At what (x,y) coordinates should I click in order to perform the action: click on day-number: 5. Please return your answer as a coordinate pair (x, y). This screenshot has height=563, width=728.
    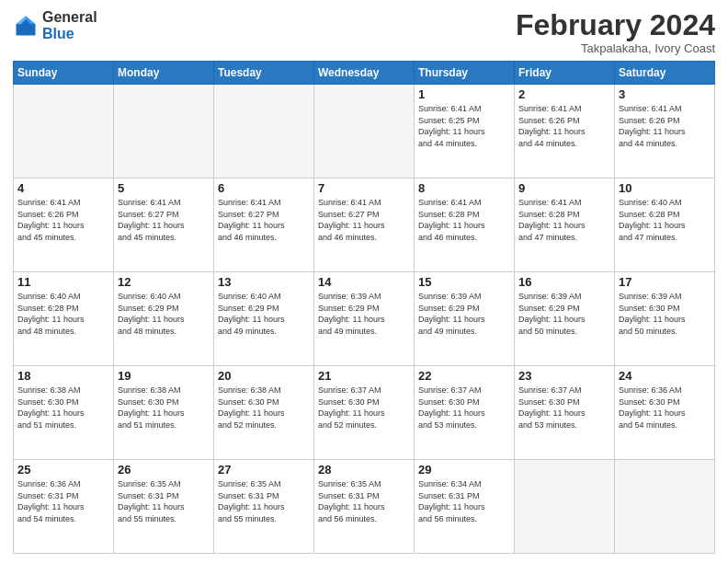
    Looking at the image, I should click on (164, 188).